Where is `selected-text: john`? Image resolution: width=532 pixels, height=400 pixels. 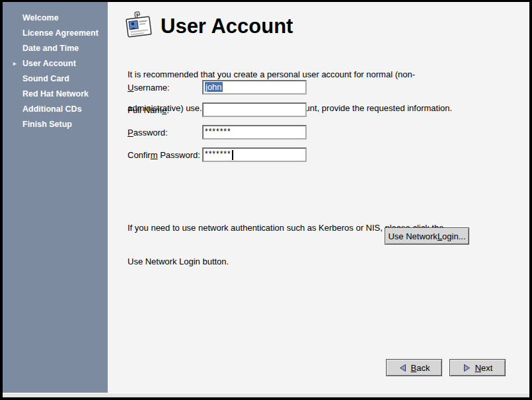
selected-text: john is located at coordinates (214, 87).